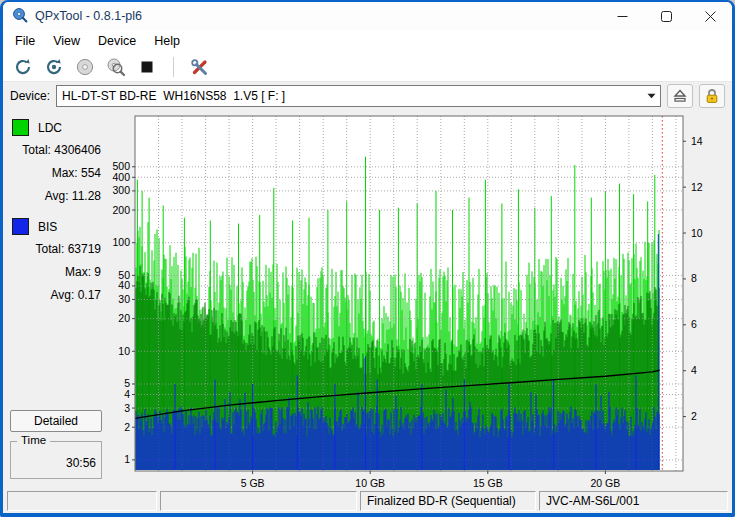  I want to click on status-panel-disc-type: Finalized BD-R (Sequential), so click(448, 501).